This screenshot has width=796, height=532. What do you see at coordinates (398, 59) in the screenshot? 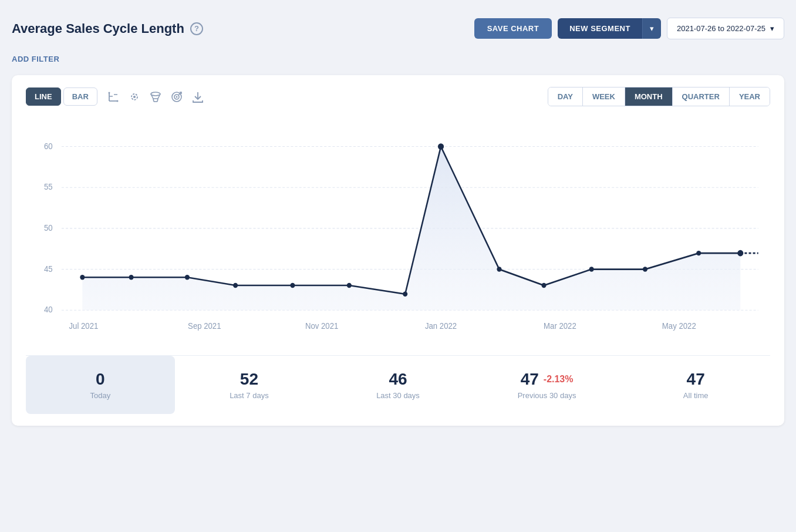
I see `add-filter-button: ADD FILTER` at bounding box center [398, 59].